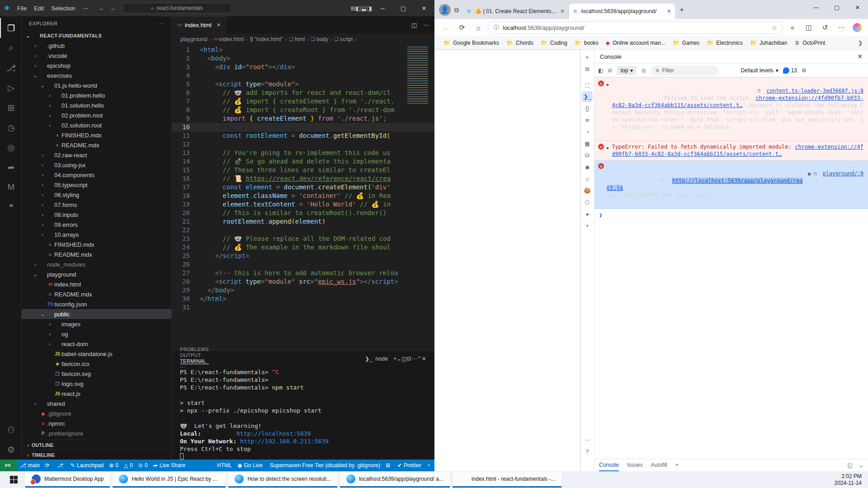  Describe the element at coordinates (424, 359) in the screenshot. I see `panel-close-icon: ✕` at that location.